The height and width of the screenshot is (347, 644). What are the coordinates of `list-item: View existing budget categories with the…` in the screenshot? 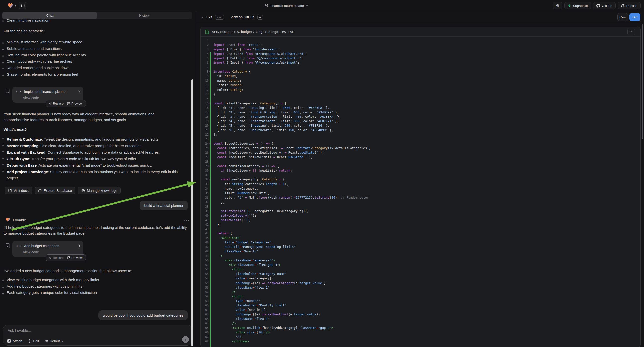 It's located at (50, 280).